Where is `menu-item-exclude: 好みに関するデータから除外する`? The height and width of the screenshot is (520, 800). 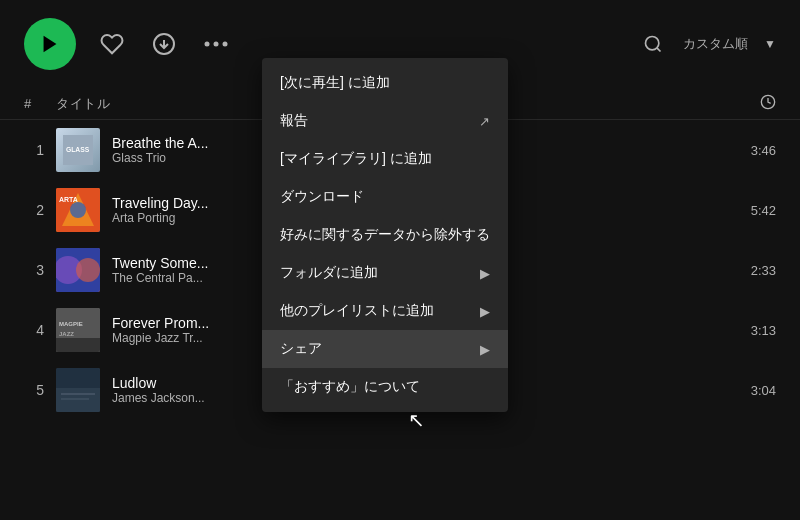
menu-item-exclude: 好みに関するデータから除外する is located at coordinates (385, 235).